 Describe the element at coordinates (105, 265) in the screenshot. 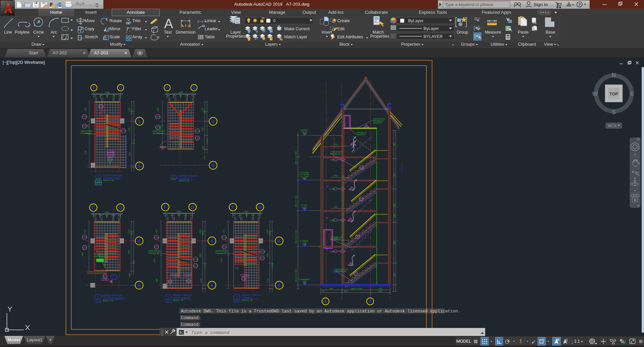

I see `svg-text: UP` at that location.